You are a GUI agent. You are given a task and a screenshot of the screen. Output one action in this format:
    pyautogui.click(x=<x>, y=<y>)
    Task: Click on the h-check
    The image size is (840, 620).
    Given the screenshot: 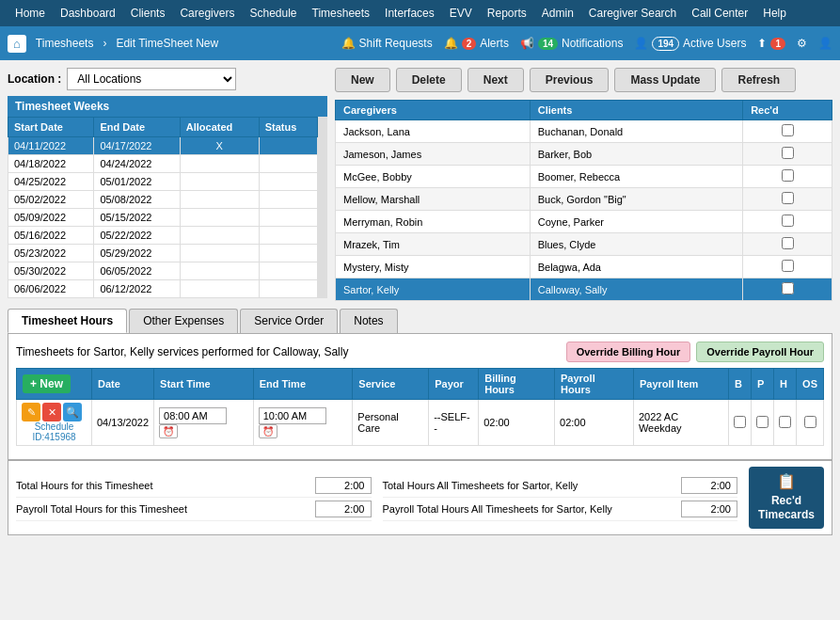 What is the action you would take?
    pyautogui.click(x=785, y=421)
    